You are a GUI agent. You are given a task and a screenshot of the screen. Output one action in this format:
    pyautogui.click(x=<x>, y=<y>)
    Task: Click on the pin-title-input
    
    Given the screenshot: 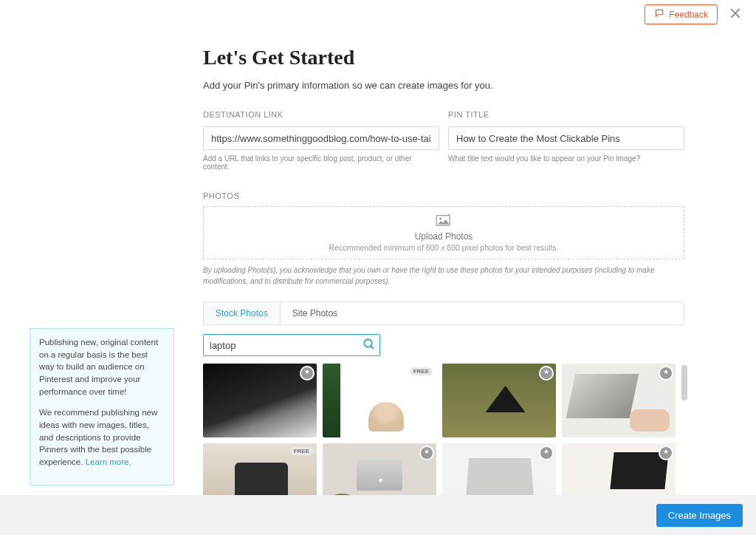 What is the action you would take?
    pyautogui.click(x=566, y=138)
    